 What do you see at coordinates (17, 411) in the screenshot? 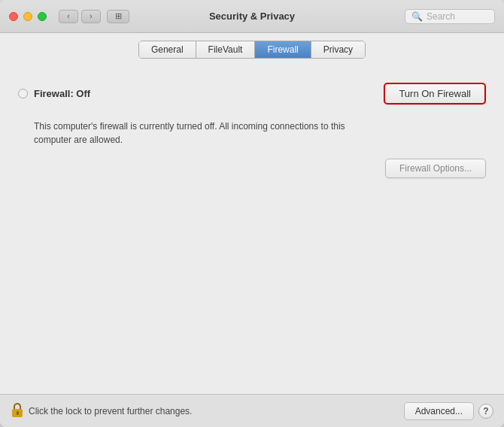
I see `lock-icon` at bounding box center [17, 411].